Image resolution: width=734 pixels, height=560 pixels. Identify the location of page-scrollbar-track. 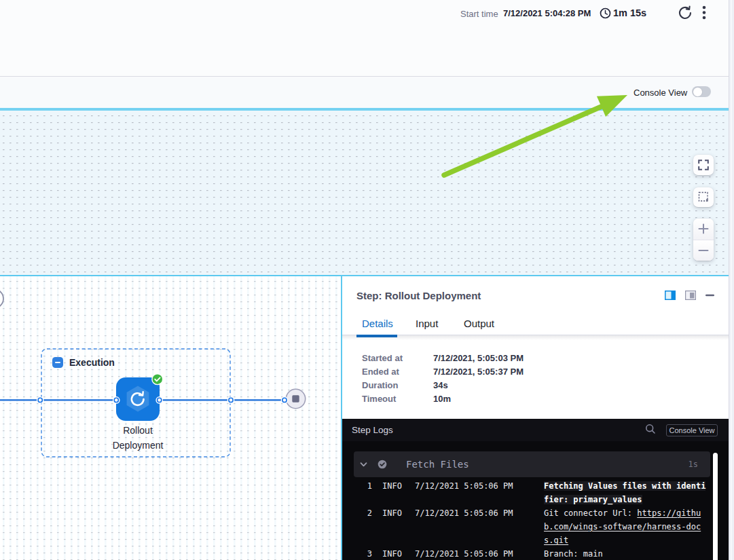
(731, 280).